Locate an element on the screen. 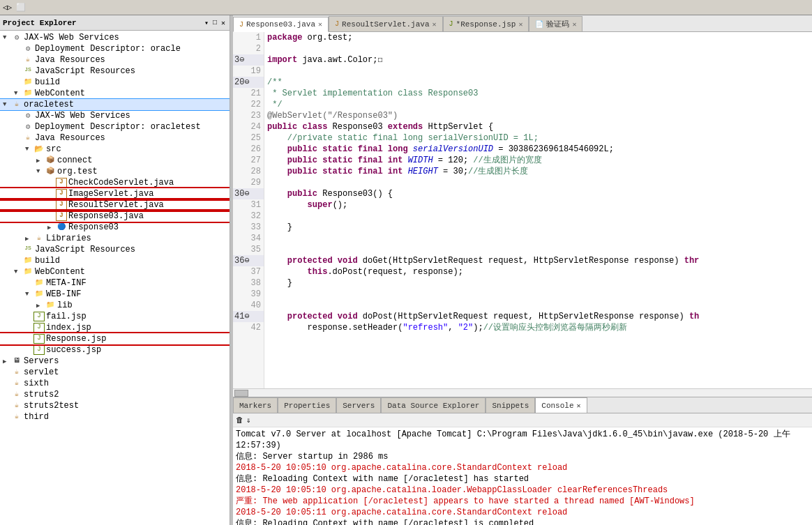 The width and height of the screenshot is (812, 525). tree-item-org-test: ▼📦org.test is located at coordinates (114, 172).